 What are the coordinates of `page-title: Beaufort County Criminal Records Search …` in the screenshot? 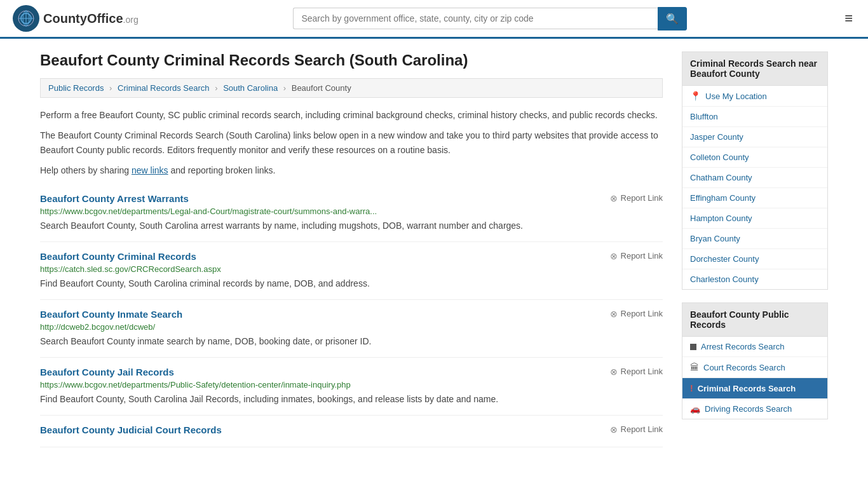 It's located at (351, 60).